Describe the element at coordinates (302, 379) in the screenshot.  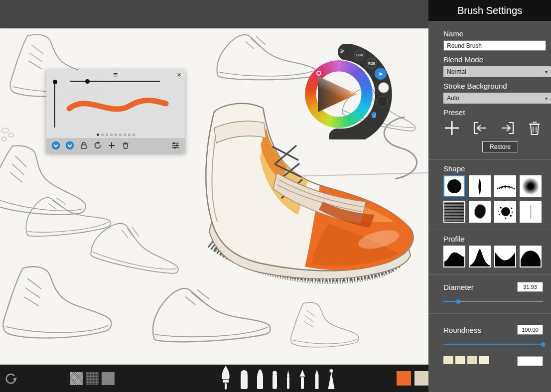
I see `fountain-pen-tool-icon` at that location.